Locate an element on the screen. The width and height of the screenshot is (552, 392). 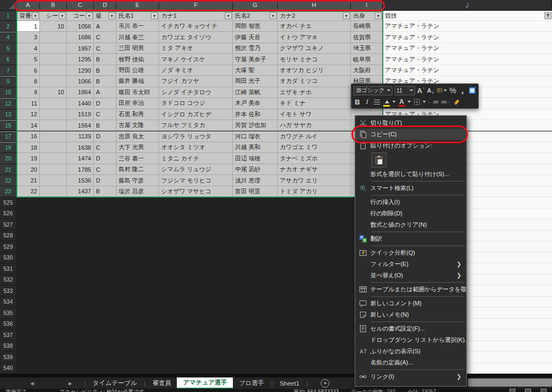
cell-style-button is located at coordinates (472, 90).